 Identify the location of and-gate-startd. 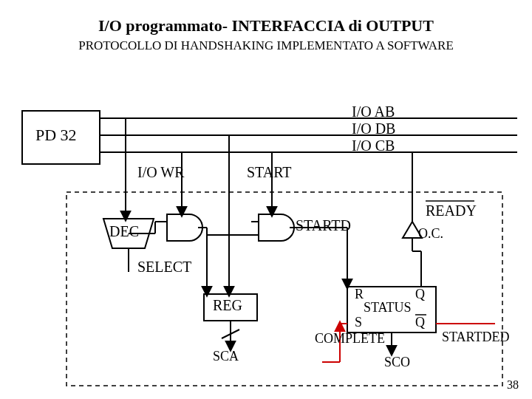
(276, 228).